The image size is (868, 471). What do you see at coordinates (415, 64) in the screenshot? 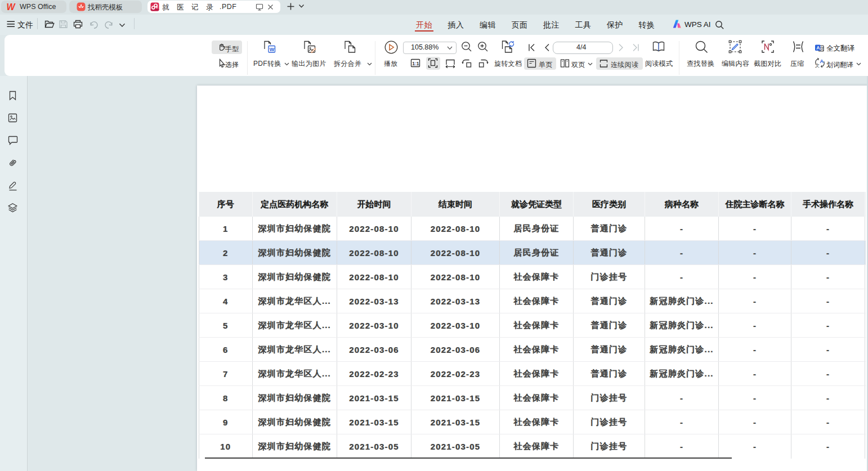
I see `svg-text: 1:1` at bounding box center [415, 64].